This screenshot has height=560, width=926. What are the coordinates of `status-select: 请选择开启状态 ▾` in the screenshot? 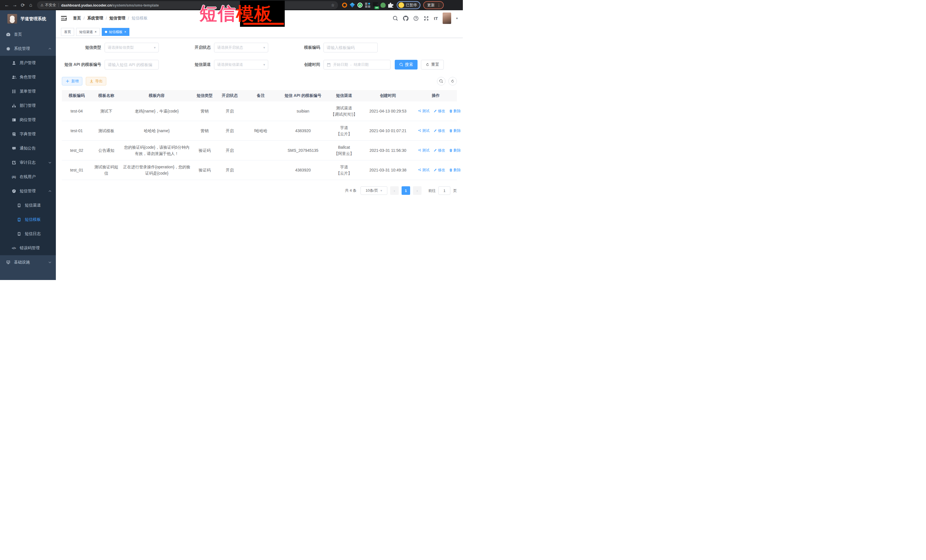 It's located at (241, 48).